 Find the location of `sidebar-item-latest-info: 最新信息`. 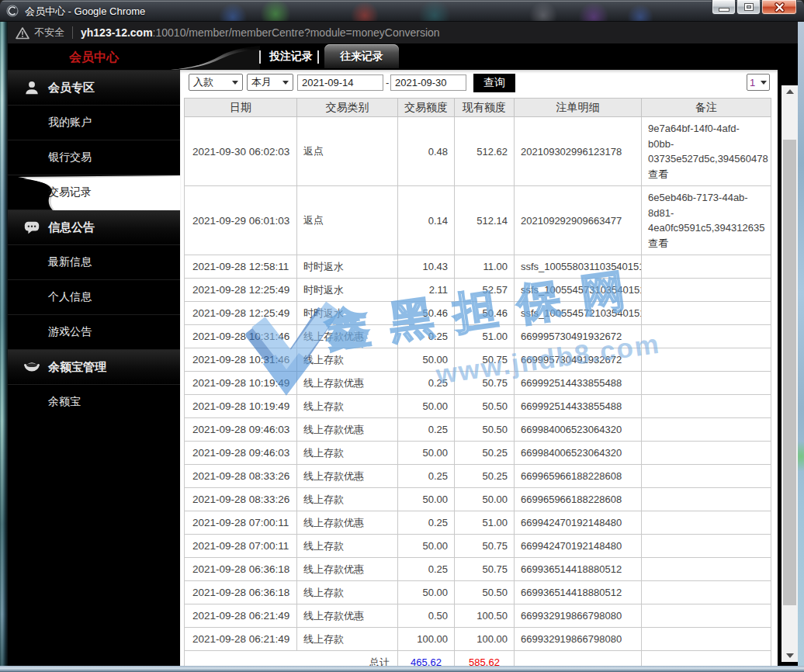

sidebar-item-latest-info: 最新信息 is located at coordinates (94, 262).